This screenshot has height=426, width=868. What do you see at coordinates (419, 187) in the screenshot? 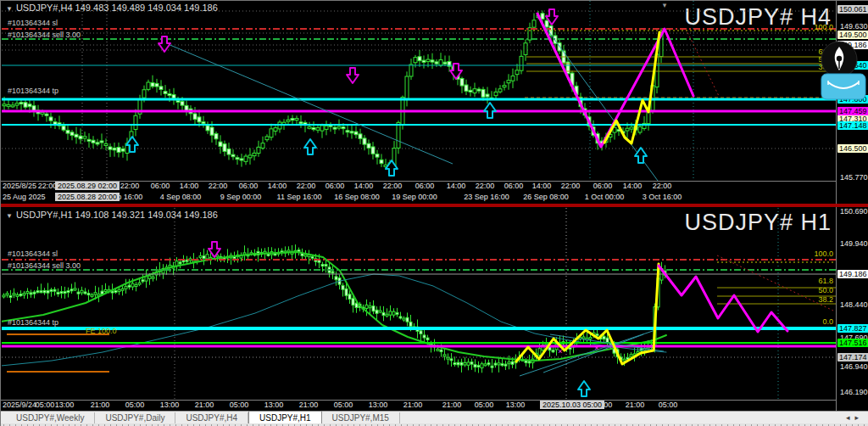
I see `time-axis-h4-row1: 2025/8/2522:0022:0006:0014:0022:0006:001…` at bounding box center [419, 187].